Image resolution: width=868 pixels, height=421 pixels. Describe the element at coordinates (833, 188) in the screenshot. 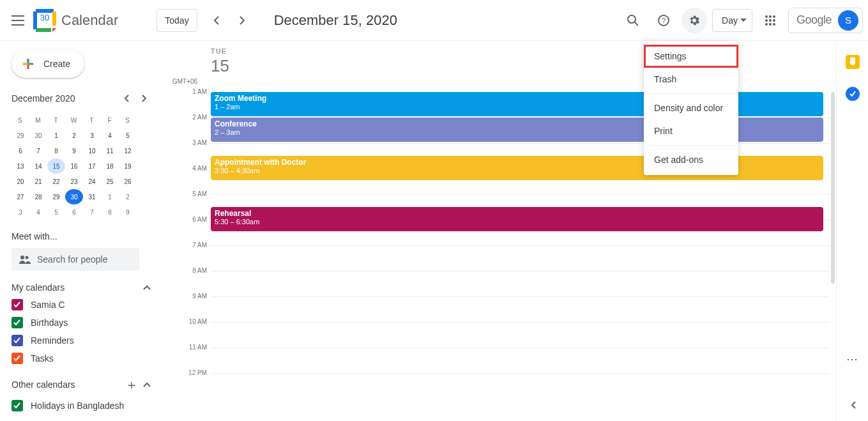

I see `scrollbar` at that location.